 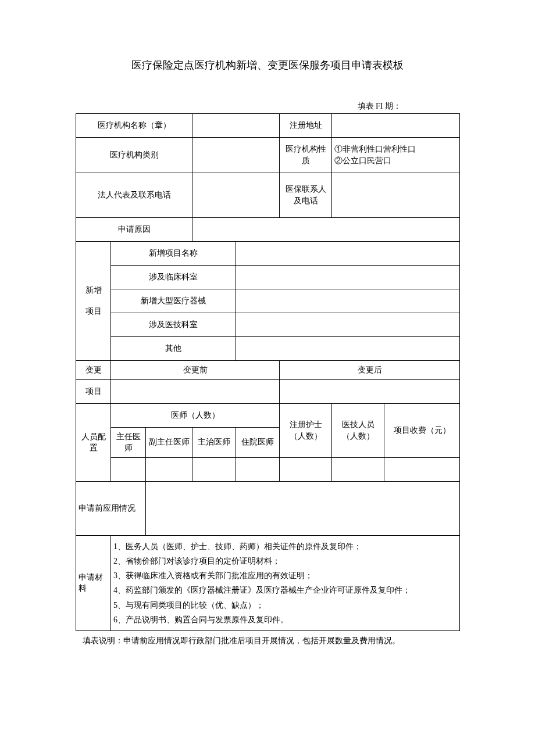 What do you see at coordinates (94, 392) in the screenshot?
I see `label-change-group-2: 项目` at bounding box center [94, 392].